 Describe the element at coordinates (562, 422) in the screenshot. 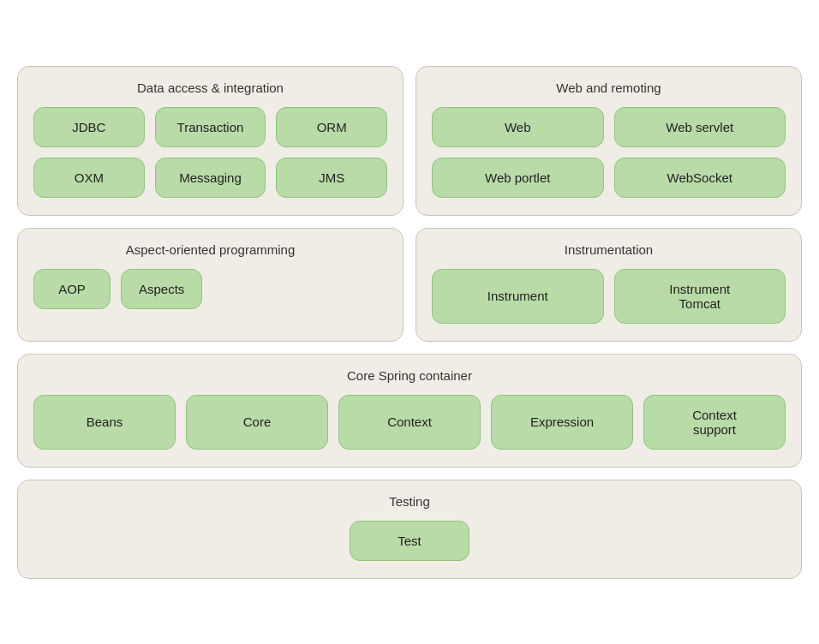

I see `chip-expression: Expression` at that location.